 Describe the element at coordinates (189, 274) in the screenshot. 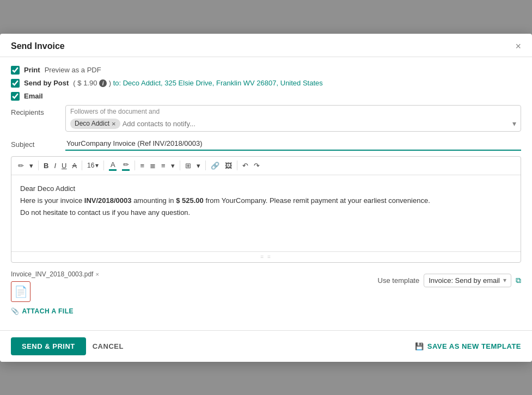

I see `attachment-item: Invoice_INV_2018_0003.pdf ×` at that location.